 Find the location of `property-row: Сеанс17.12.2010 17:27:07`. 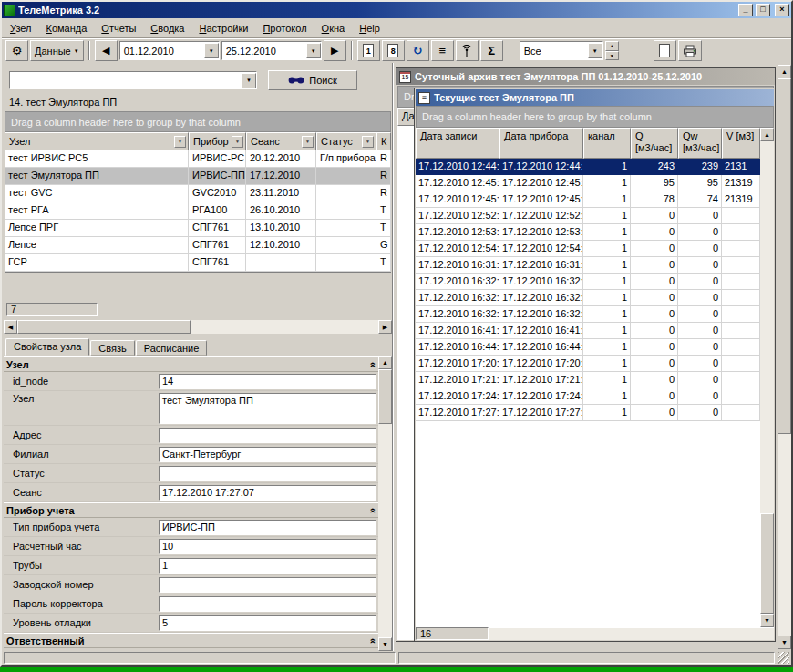

property-row: Сеанс17.12.2010 17:27:07 is located at coordinates (191, 492).